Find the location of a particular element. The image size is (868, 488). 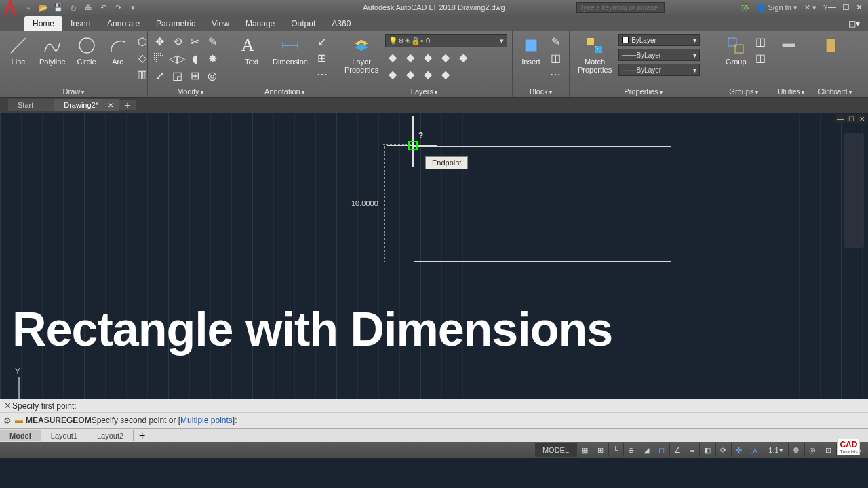

layer-tool4-icon: ◆ is located at coordinates (446, 57).